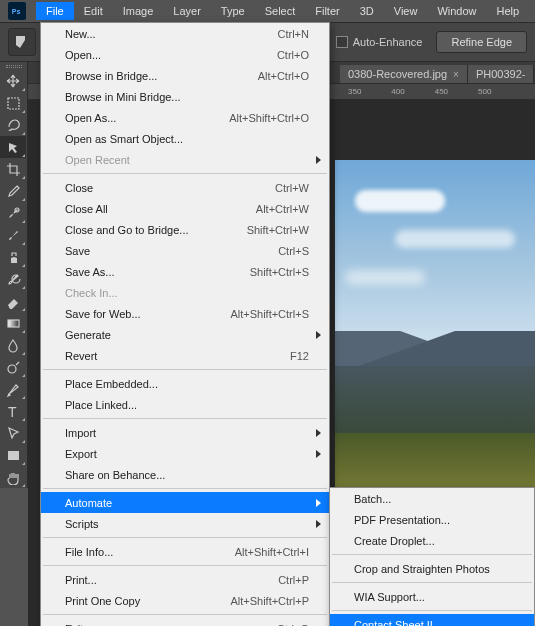  Describe the element at coordinates (270, 314) in the screenshot. I see `menu-item-shortcut: Alt+Shift+Ctrl+S` at that location.